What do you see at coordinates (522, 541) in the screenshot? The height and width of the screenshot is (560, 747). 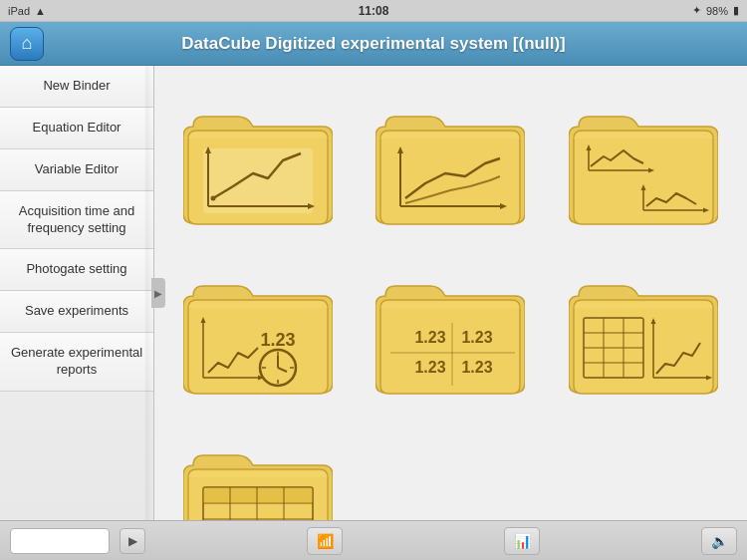 I see `chart-button: 📊` at bounding box center [522, 541].